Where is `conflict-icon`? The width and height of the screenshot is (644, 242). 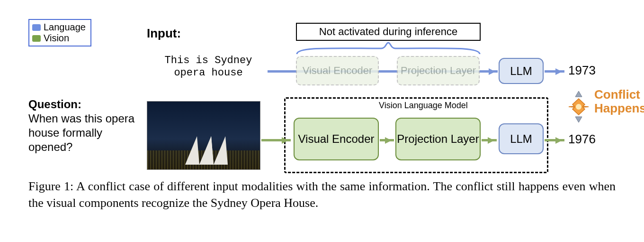 conflict-icon is located at coordinates (579, 107).